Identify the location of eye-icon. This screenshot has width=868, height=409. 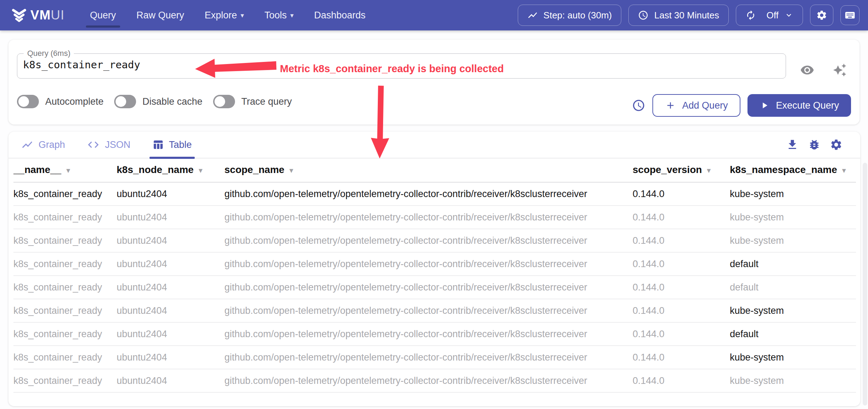
(807, 70).